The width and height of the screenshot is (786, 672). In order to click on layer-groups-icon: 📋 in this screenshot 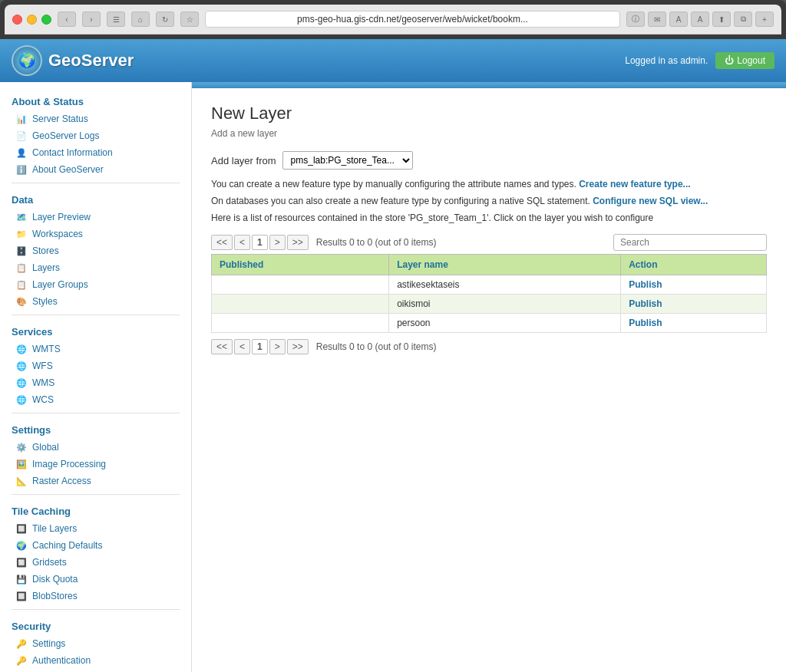, I will do `click(21, 285)`.